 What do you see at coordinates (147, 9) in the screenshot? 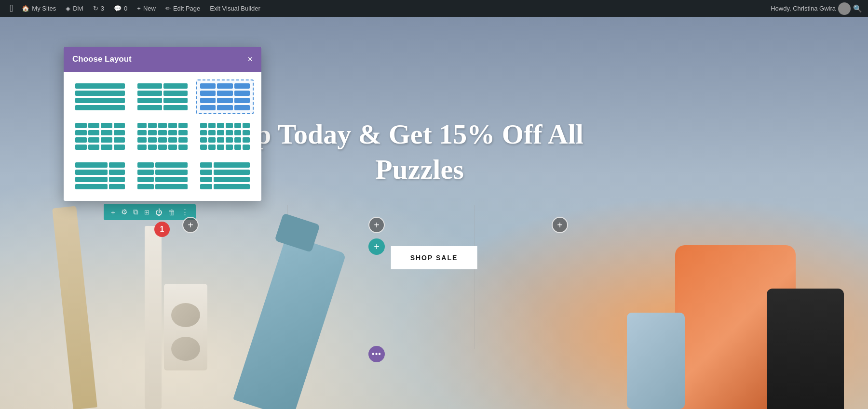
I see `new-menu: + New` at bounding box center [147, 9].